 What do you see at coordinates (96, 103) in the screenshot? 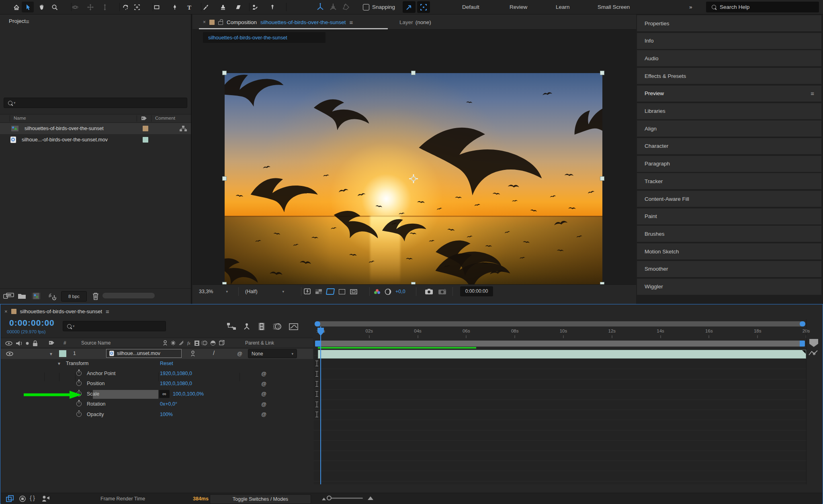
I see `project-search-input: ▾` at bounding box center [96, 103].